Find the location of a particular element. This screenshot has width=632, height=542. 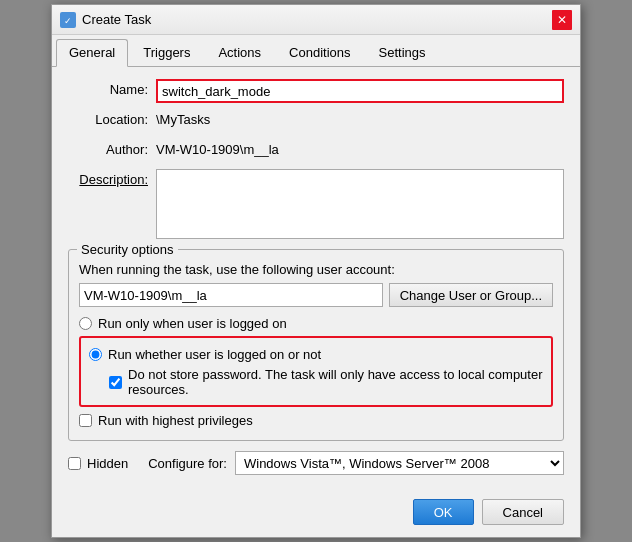

account-input is located at coordinates (231, 295).